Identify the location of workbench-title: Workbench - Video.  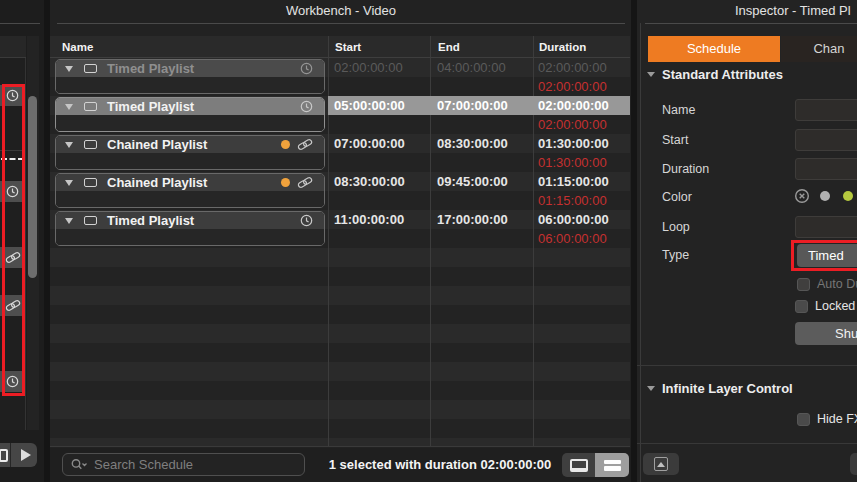
(341, 12).